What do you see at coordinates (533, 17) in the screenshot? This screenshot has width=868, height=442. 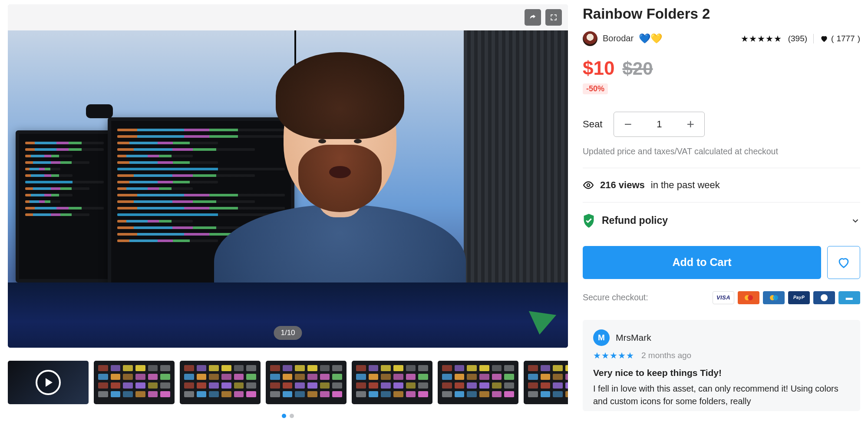 I see `share-icon` at bounding box center [533, 17].